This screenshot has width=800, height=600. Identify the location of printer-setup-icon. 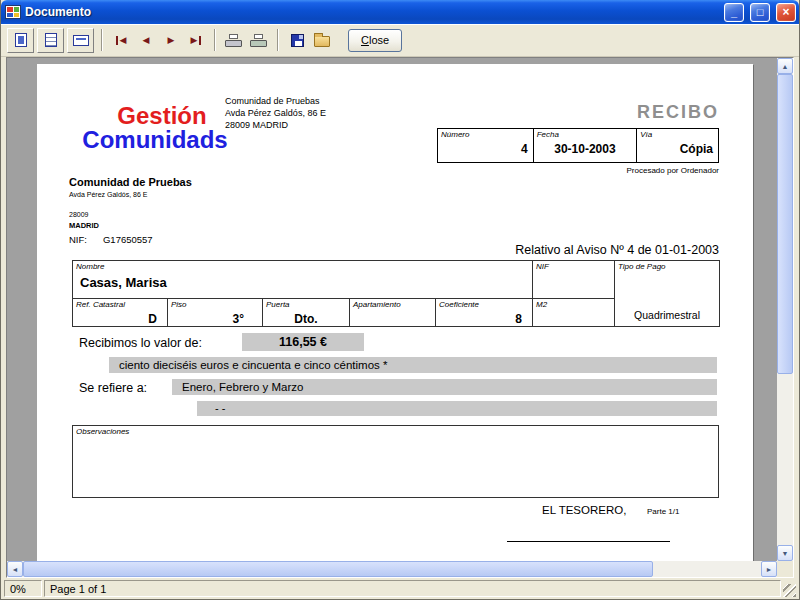
(234, 40).